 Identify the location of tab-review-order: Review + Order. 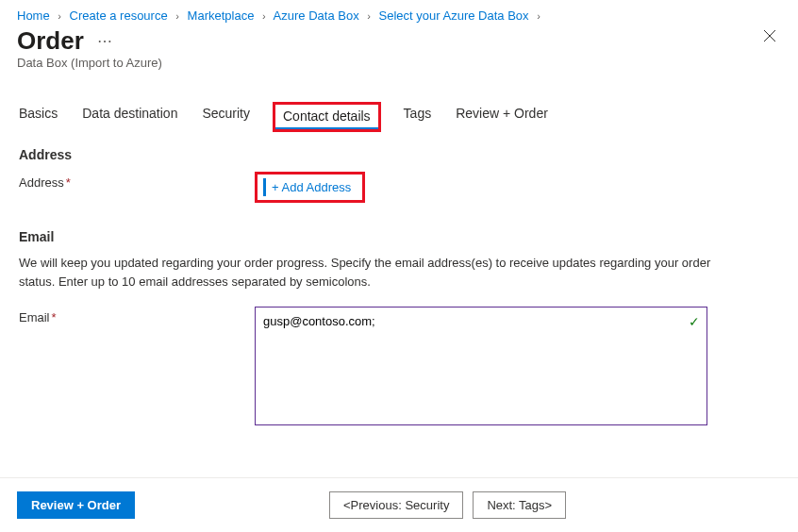
(502, 117).